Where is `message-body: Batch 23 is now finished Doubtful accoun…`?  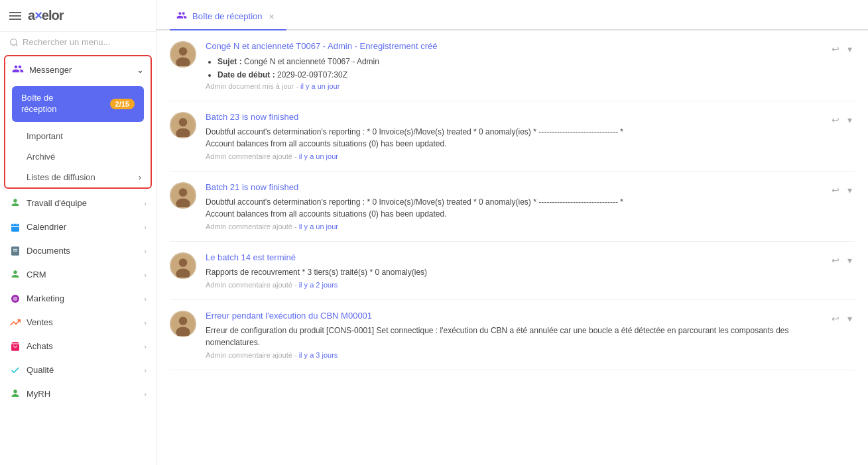
message-body: Batch 23 is now finished Doubtful accoun… is located at coordinates (509, 136).